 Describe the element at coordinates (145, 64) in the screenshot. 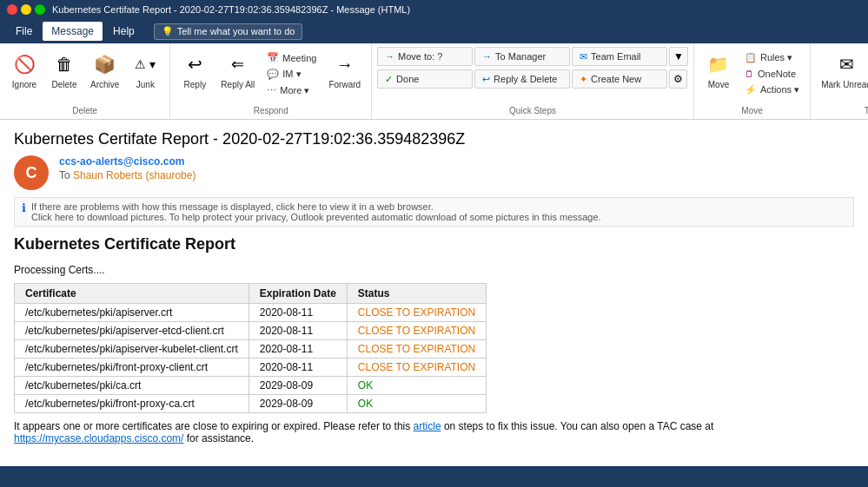

I see `junk-icon: ⚠ ▾` at that location.